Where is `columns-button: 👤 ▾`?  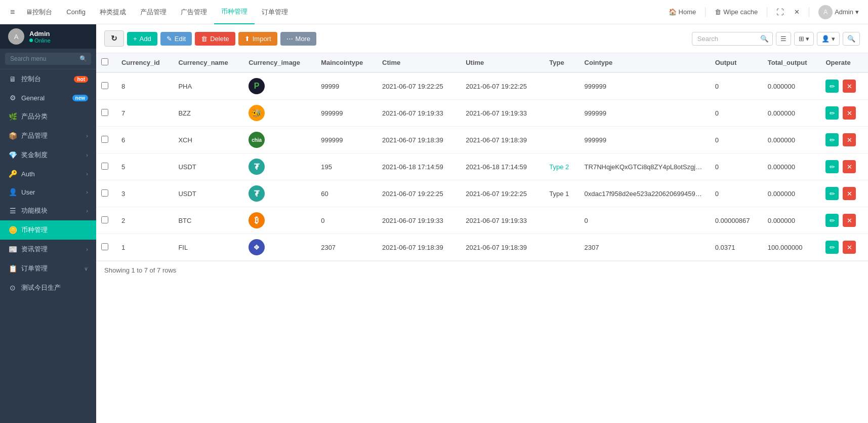 columns-button: 👤 ▾ is located at coordinates (828, 39).